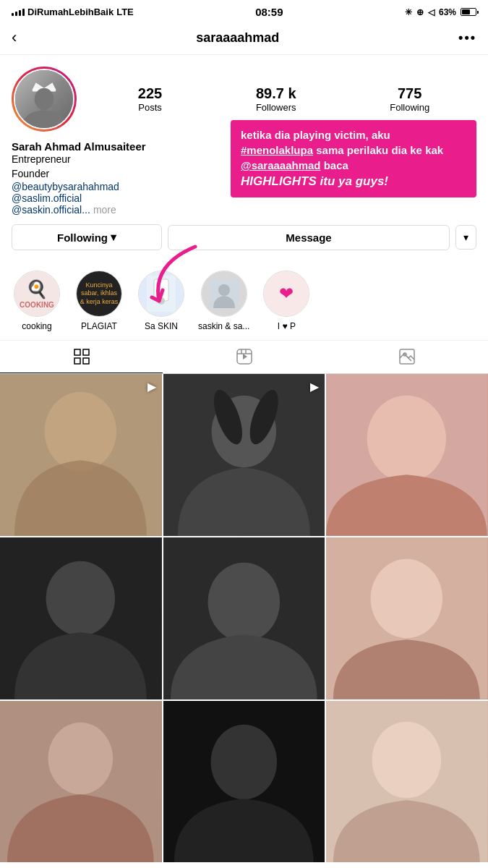 The height and width of the screenshot is (868, 488). What do you see at coordinates (466, 237) in the screenshot?
I see `more-button: ▾` at bounding box center [466, 237].